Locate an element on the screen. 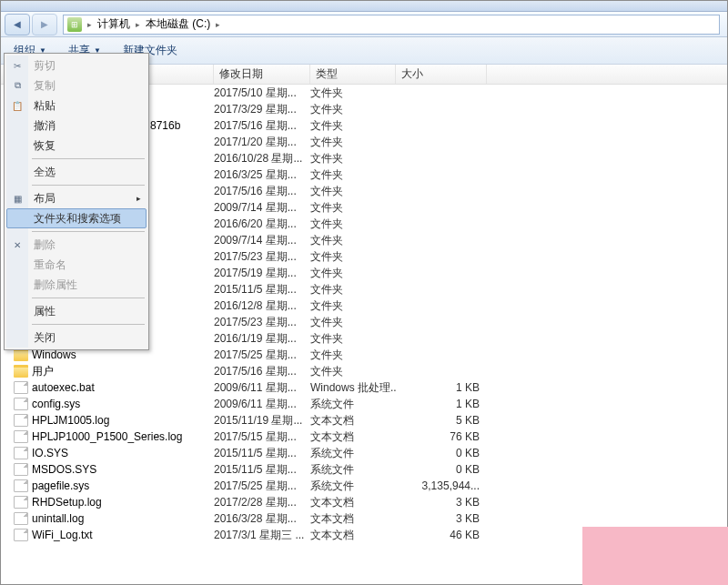 The width and height of the screenshot is (728, 585). breadcrumb-computer: 计算机 is located at coordinates (114, 24).